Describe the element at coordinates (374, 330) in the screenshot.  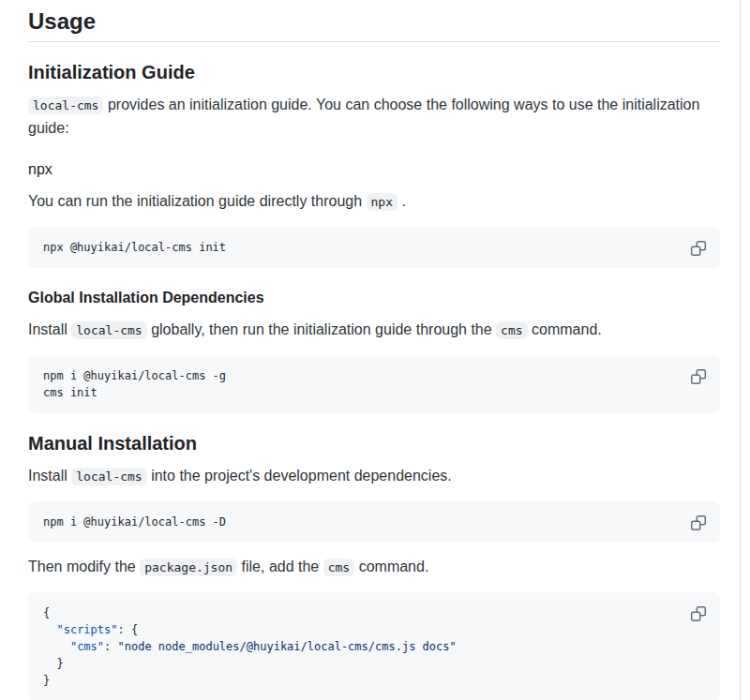
I see `paragraph-global-install-desc: Install local-cms globally, then run the…` at that location.